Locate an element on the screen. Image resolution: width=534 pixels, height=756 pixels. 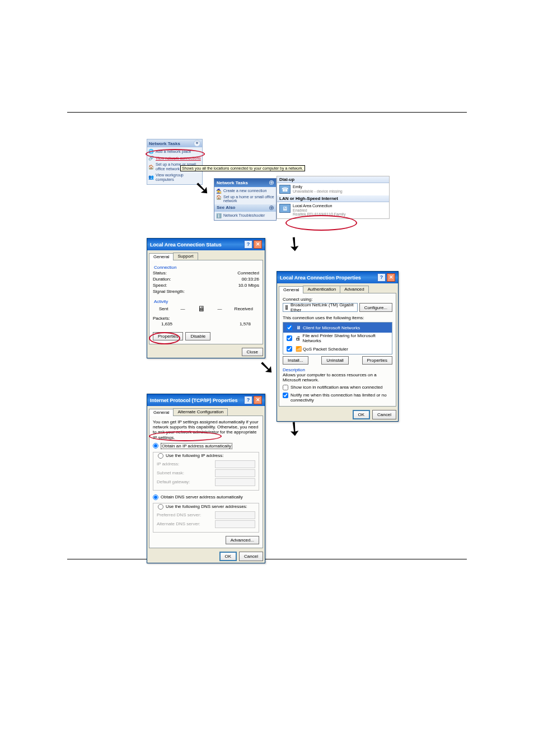
dialog-titlebar: Local Area Connection Properties ? ✕ is located at coordinates (338, 278).